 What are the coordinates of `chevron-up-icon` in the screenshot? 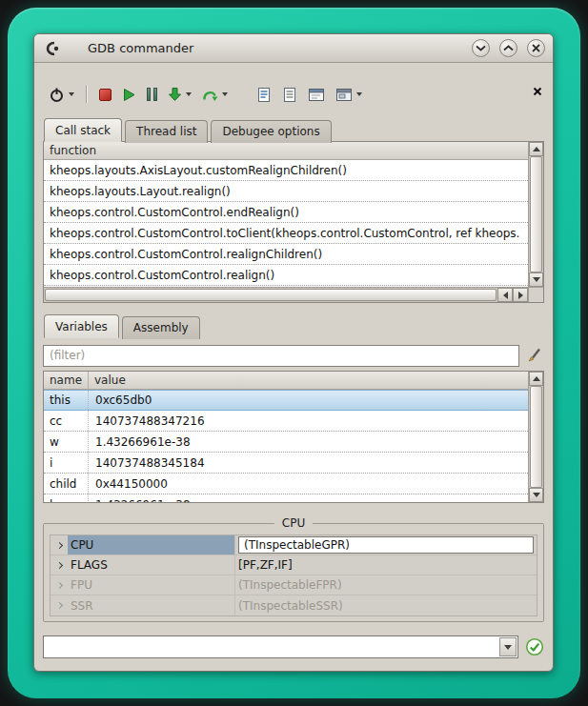 It's located at (509, 48).